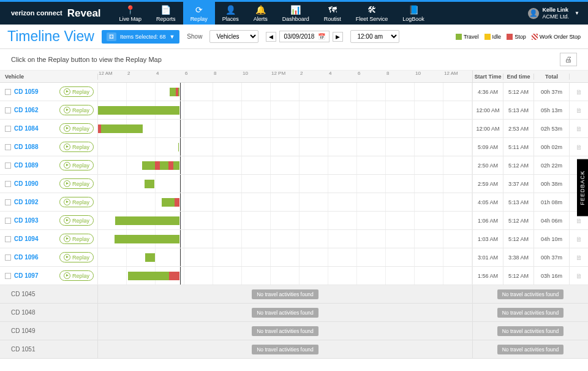  I want to click on show-select: Vehicles, so click(234, 37).